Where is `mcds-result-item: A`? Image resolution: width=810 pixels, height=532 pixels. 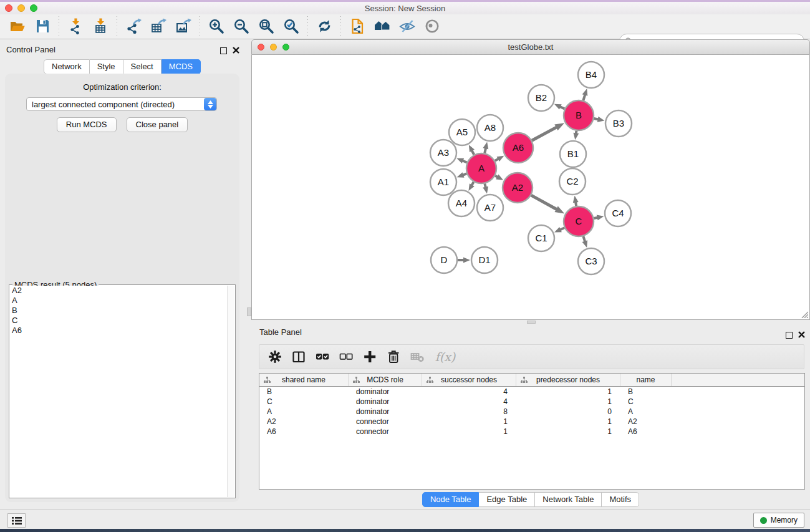
mcds-result-item: A is located at coordinates (118, 301).